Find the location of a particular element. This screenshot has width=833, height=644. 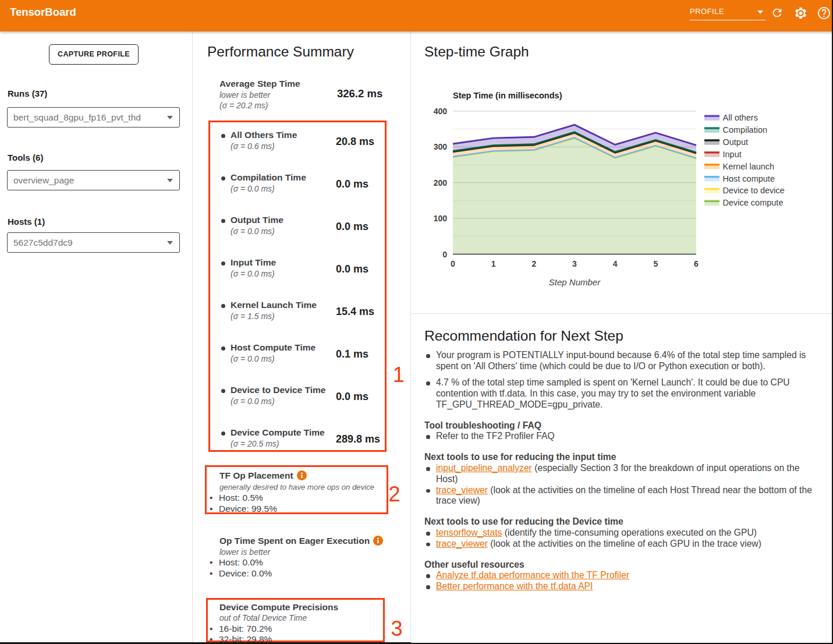

svg-text: Step Time (in milliseconds) is located at coordinates (508, 95).